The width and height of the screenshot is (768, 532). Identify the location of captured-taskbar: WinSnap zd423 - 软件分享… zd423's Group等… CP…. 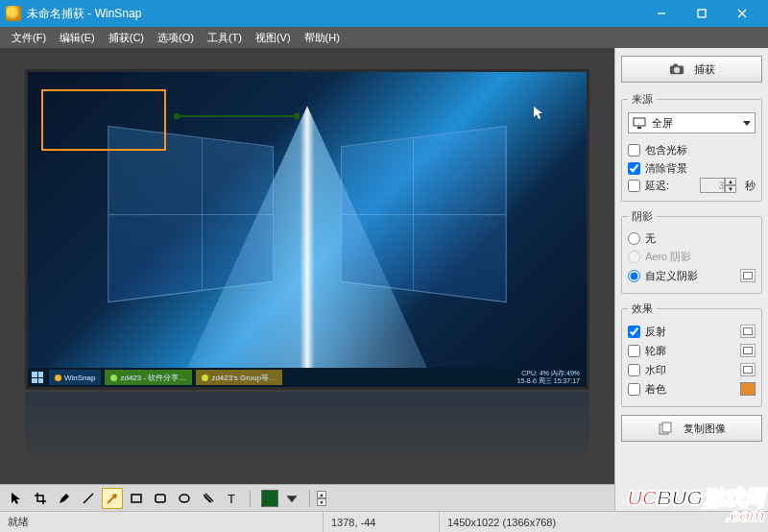
(307, 377).